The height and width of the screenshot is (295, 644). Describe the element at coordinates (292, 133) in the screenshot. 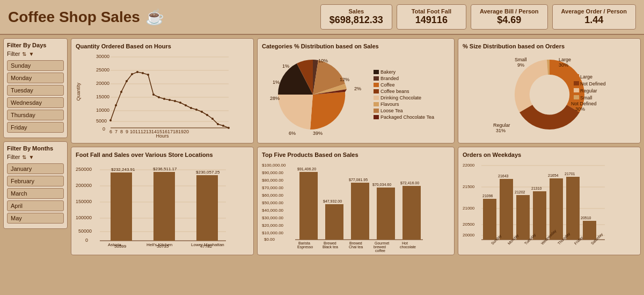

I see `svg-text: 6%` at that location.